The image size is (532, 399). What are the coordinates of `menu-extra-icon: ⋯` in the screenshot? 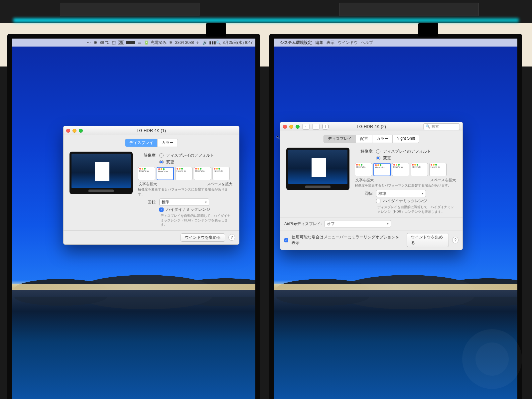 It's located at (89, 43).